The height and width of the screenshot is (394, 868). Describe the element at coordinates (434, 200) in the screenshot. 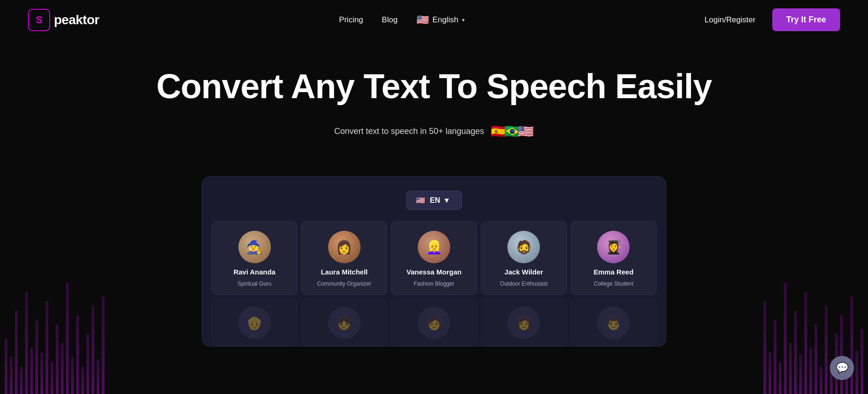

I see `lang-dropdown: 🇺🇸 EN ▾` at that location.